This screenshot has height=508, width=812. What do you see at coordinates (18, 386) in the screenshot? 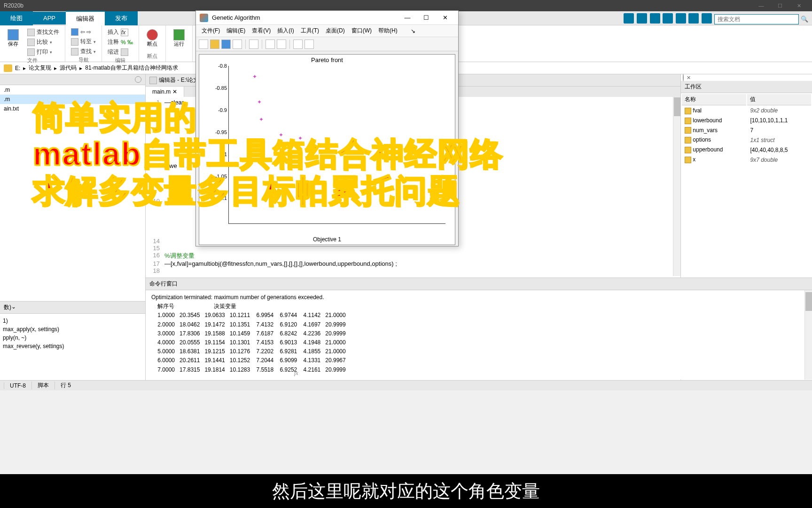
I see `status-encoding: UTF-8` at bounding box center [18, 386].